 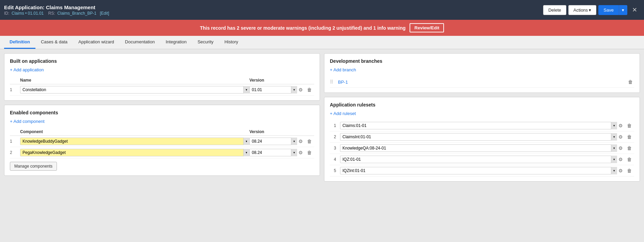 What do you see at coordinates (609, 10) in the screenshot?
I see `save-button: Save` at bounding box center [609, 10].